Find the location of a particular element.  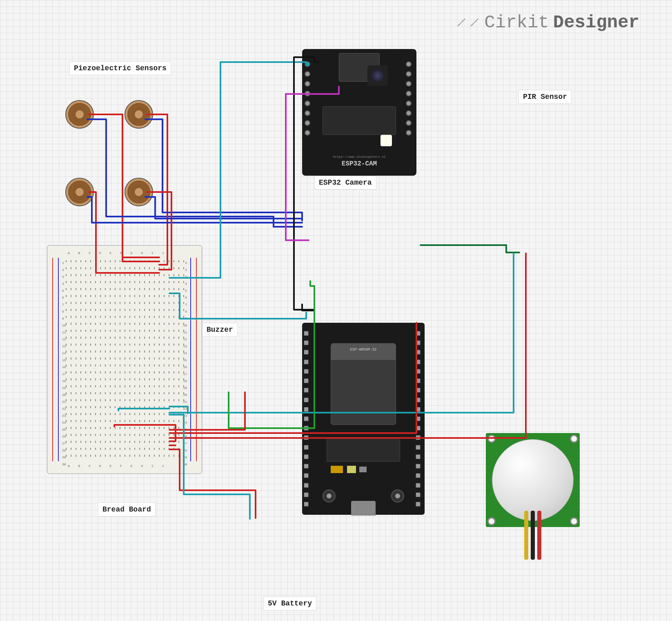

app-logo: ⟋⟋ Cirkit Designer is located at coordinates (547, 22).